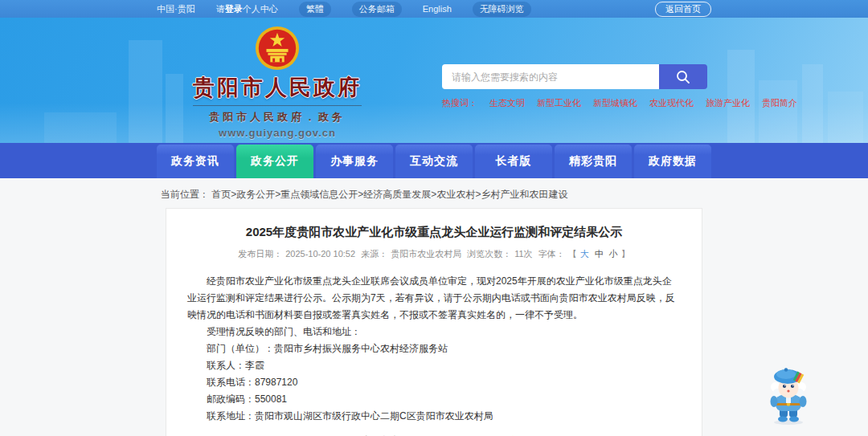 Image resolution: width=868 pixels, height=436 pixels. What do you see at coordinates (315, 10) in the screenshot?
I see `topbar-link: 繁體` at bounding box center [315, 10].